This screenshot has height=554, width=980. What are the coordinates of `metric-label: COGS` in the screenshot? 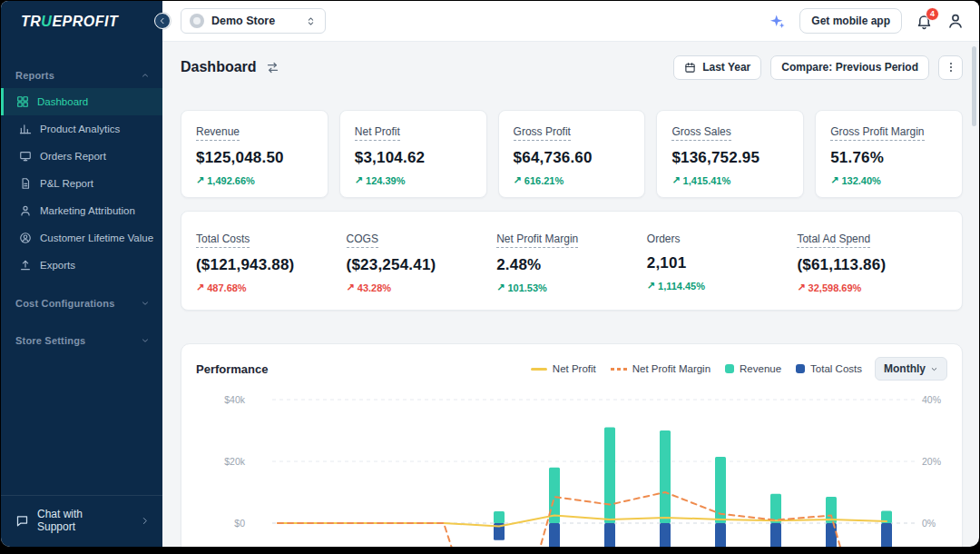 It's located at (363, 240).